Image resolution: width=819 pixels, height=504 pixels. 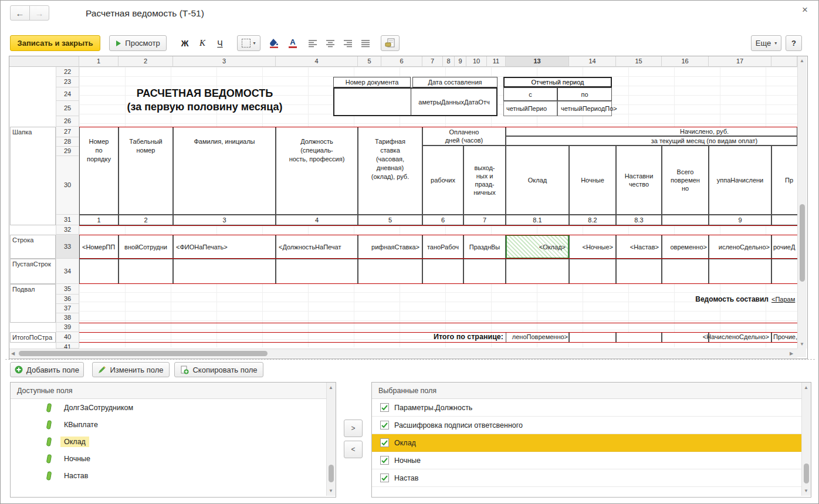 I want to click on head-cell-workdays: рабочих, so click(x=443, y=180).